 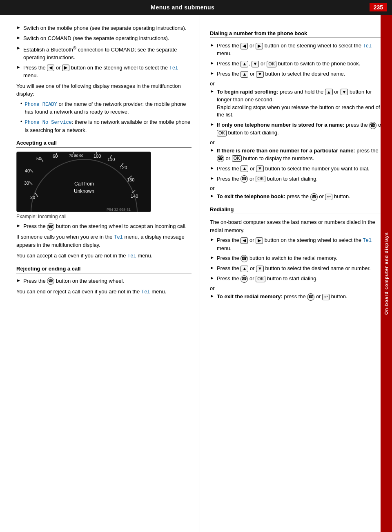 I want to click on up-arrow3-icon: ▲, so click(x=329, y=92).